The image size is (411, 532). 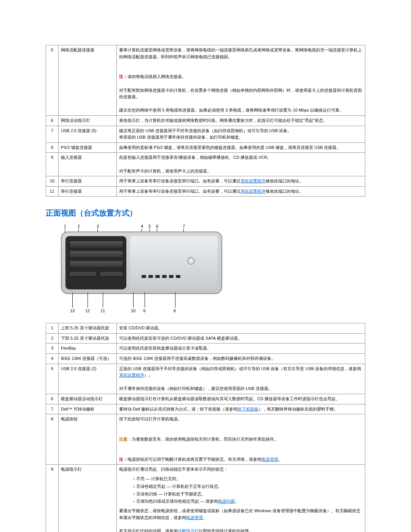 What do you see at coordinates (206, 270) in the screenshot?
I see `front-view-figure: 1 2 3 4 5 6 7 13 12 11 10 9 8` at bounding box center [206, 270].